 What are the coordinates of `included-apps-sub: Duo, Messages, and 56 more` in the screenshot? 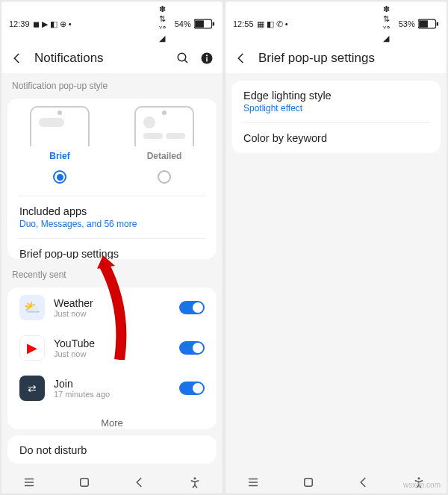 It's located at (112, 224).